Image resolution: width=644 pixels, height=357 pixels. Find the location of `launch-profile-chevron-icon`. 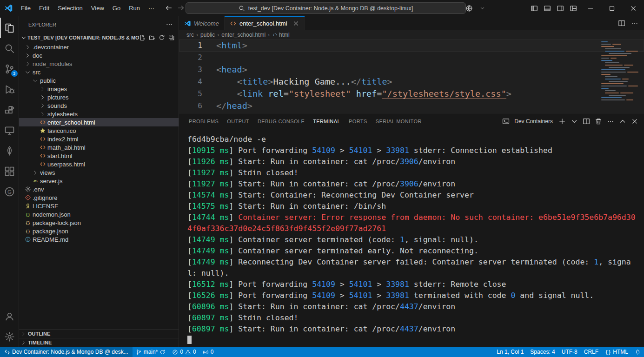

launch-profile-chevron-icon is located at coordinates (574, 121).